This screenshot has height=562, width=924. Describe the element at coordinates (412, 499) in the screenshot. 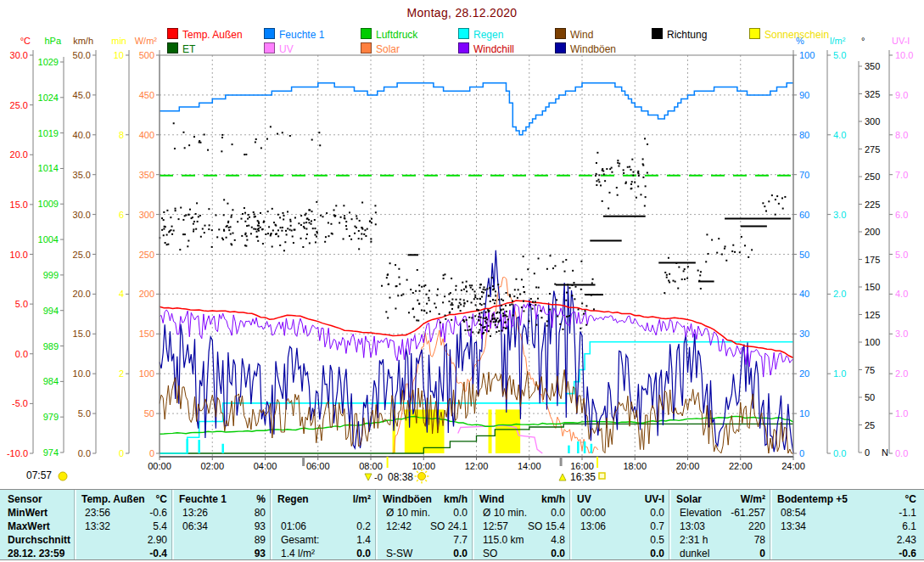

I see `stats-col-title: Windböen` at that location.